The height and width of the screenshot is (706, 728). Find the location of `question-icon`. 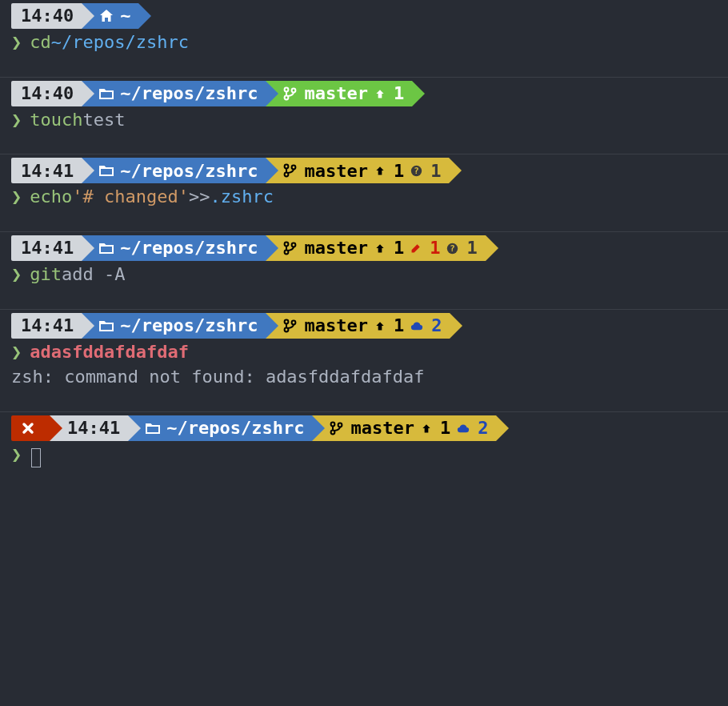

question-icon is located at coordinates (453, 248).